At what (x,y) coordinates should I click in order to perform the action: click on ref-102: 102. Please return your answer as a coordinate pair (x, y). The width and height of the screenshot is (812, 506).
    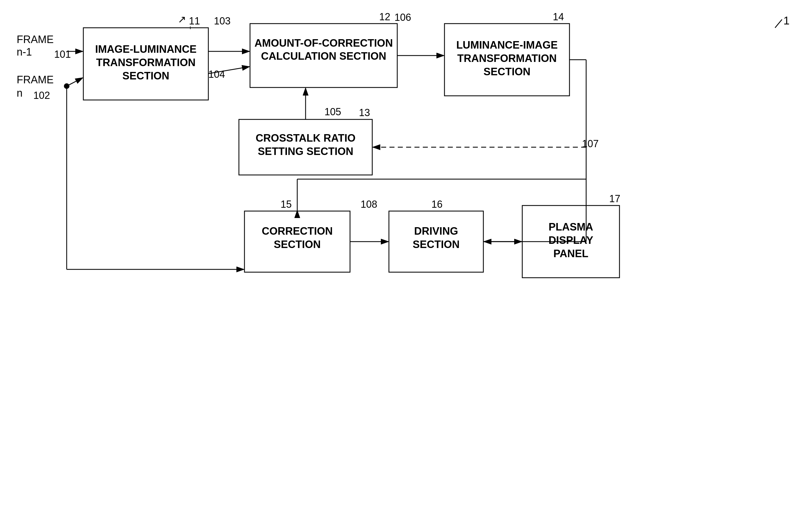
    Looking at the image, I should click on (42, 95).